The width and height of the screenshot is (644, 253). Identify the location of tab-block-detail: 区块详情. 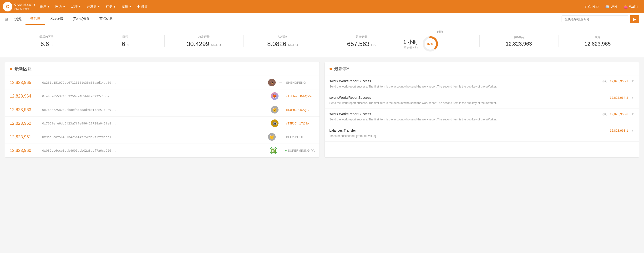
(56, 19).